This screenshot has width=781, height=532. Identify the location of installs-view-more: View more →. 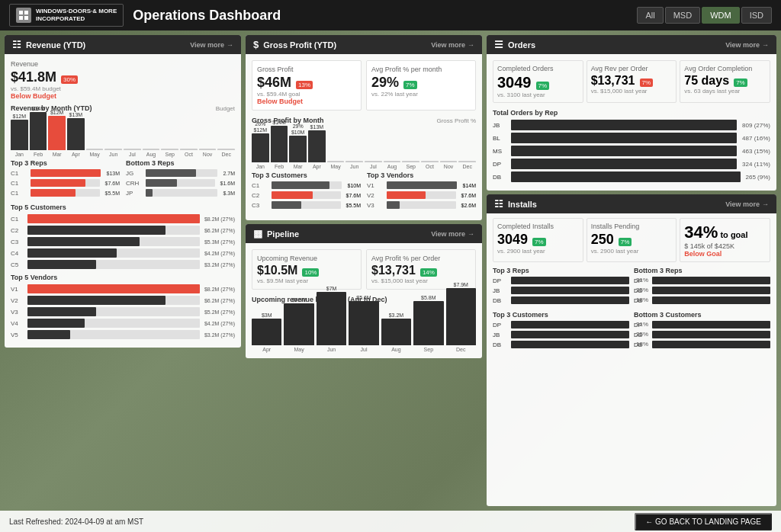
(747, 204).